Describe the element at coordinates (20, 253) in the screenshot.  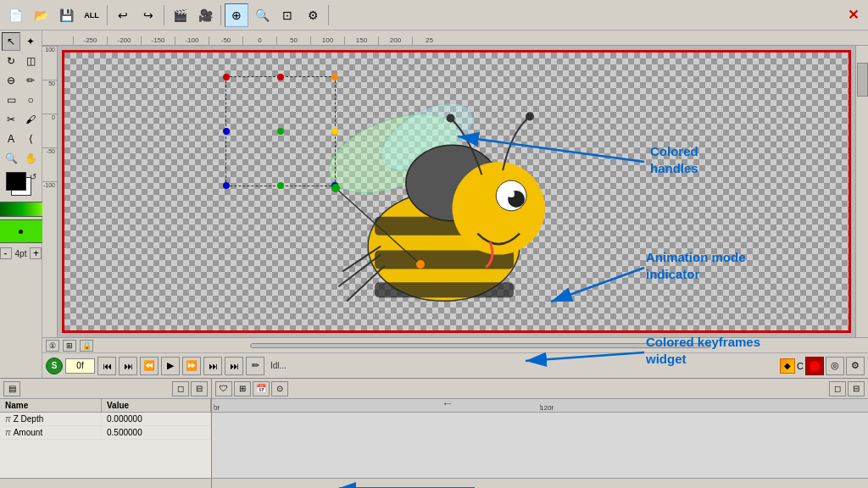
I see `size-controls: - 4pt +` at that location.